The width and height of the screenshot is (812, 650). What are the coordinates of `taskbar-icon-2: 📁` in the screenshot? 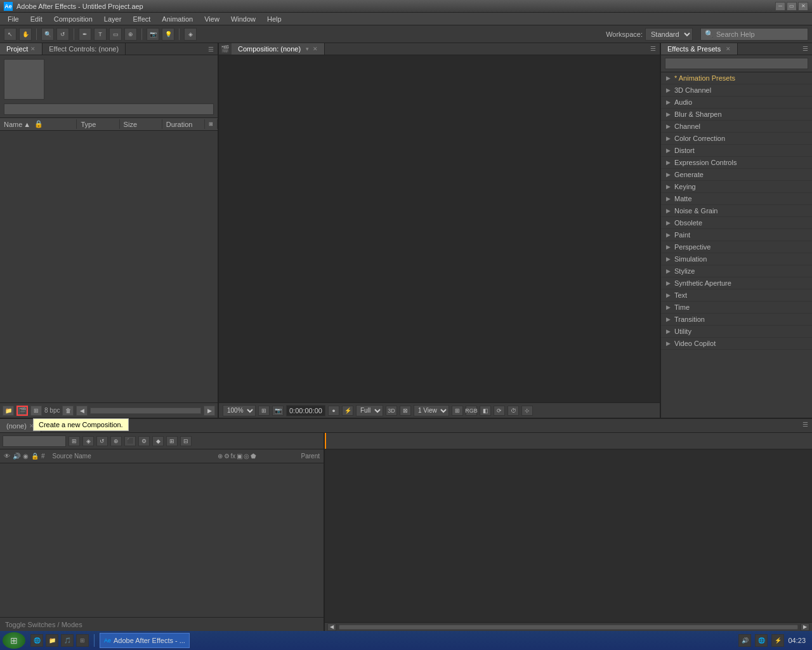 It's located at (52, 640).